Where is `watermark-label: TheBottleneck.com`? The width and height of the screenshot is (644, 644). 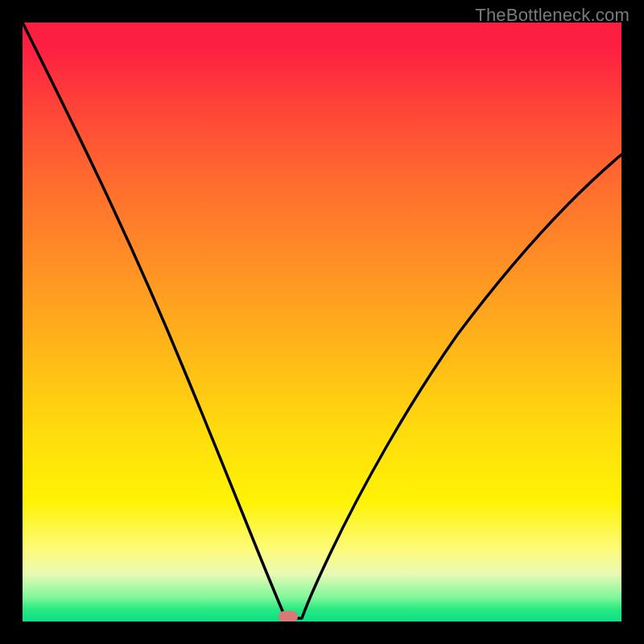
watermark-label: TheBottleneck.com is located at coordinates (552, 15).